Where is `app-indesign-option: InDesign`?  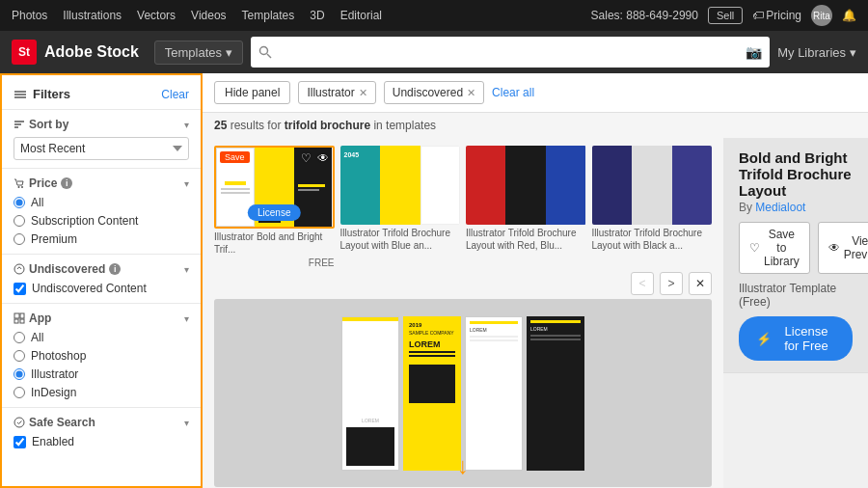
app-indesign-option: InDesign is located at coordinates (101, 393).